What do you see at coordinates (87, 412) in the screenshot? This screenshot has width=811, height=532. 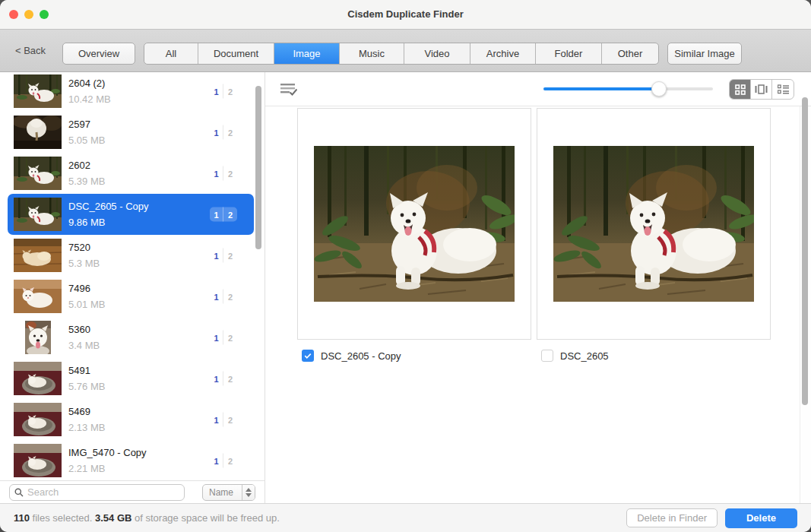 I see `file-name: 5469` at bounding box center [87, 412].